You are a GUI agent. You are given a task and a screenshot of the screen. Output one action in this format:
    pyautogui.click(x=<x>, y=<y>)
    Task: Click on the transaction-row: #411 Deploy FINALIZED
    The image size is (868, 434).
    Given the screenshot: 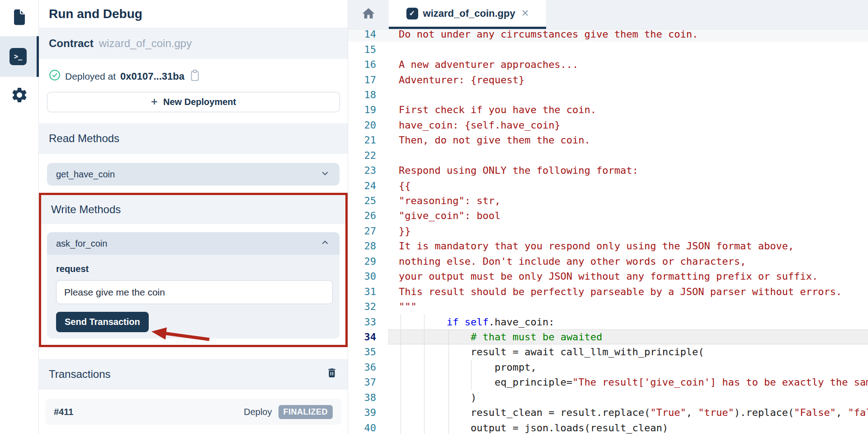 What is the action you would take?
    pyautogui.click(x=193, y=412)
    